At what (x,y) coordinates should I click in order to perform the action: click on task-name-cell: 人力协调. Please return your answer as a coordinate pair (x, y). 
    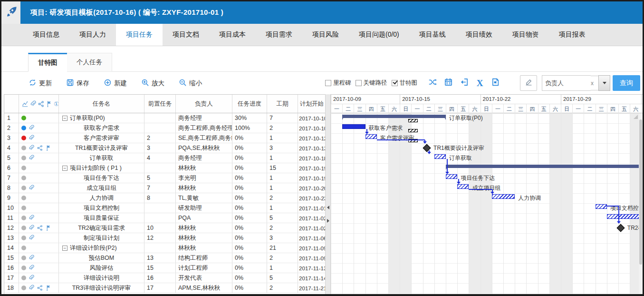
    Looking at the image, I should click on (102, 198).